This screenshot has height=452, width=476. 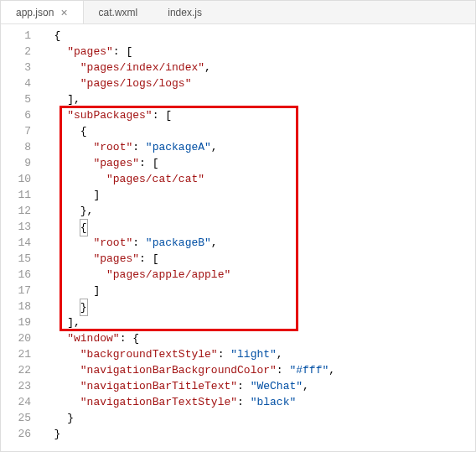 I want to click on tab-label: app.json, so click(x=35, y=13).